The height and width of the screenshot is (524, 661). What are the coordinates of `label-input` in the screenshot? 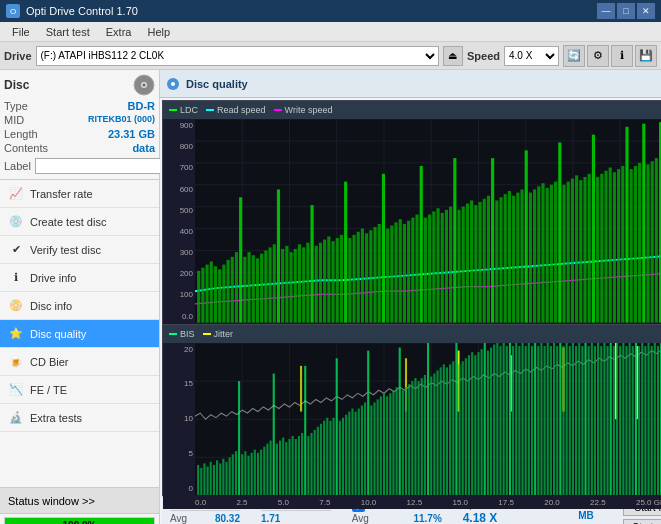 It's located at (100, 166).